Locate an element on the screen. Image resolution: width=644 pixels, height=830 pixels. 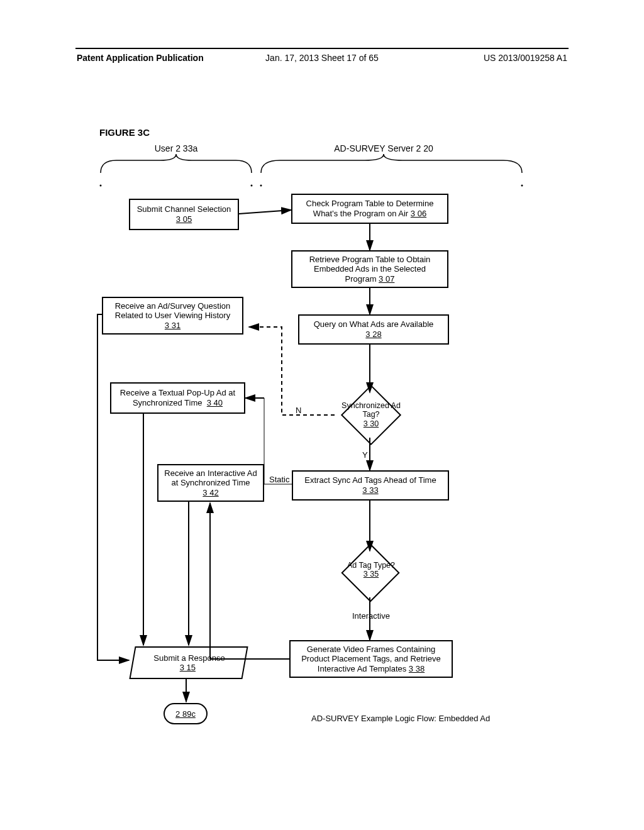
lane-label-user: User 2 33a is located at coordinates (176, 148).